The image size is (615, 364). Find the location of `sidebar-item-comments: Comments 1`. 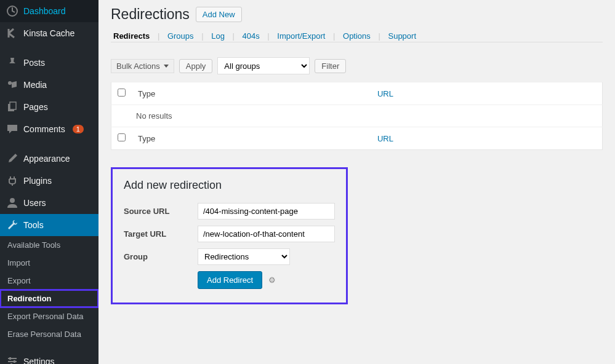

sidebar-item-comments: Comments 1 is located at coordinates (49, 129).